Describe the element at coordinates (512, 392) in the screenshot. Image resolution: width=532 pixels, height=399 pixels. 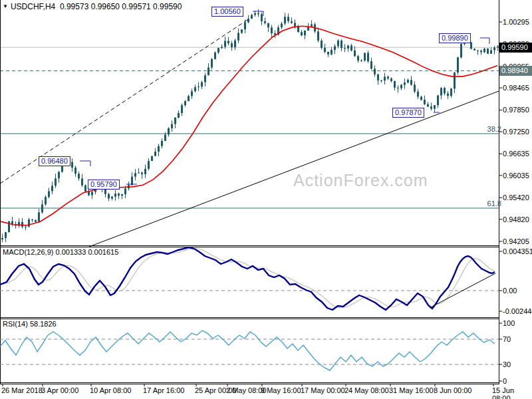
I see `time-axis-label: 15 Jun 08:00` at that location.